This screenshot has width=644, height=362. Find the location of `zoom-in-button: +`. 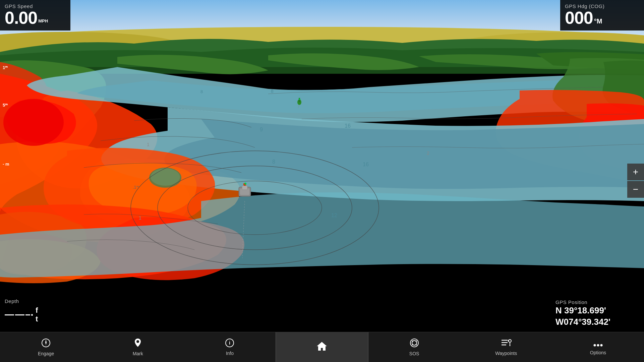

zoom-in-button: + is located at coordinates (636, 172).